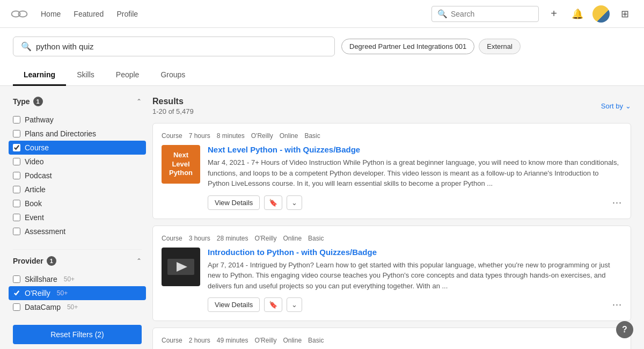 This screenshot has height=349, width=644. I want to click on results-count: 1-20 of 5,479, so click(173, 112).